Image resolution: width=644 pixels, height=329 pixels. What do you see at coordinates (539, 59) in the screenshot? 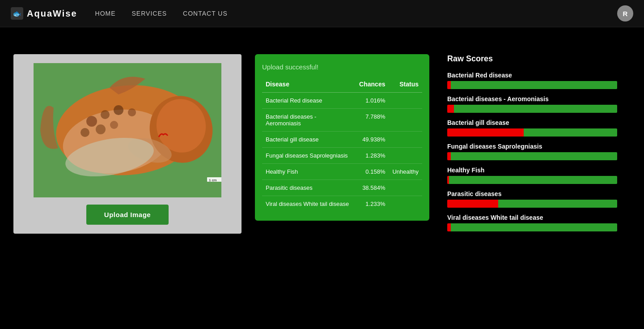
I see `scores-title: Raw Scores` at bounding box center [539, 59].